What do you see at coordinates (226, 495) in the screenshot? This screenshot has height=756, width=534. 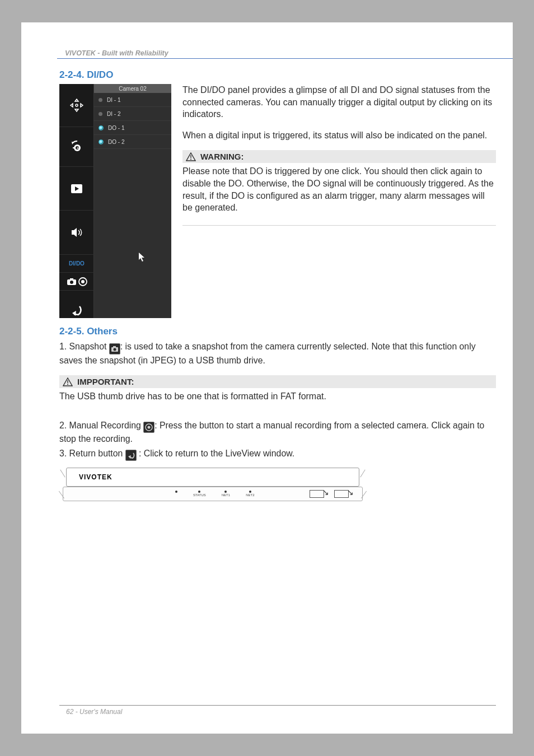 I see `net1-led-label: NET1` at bounding box center [226, 495].